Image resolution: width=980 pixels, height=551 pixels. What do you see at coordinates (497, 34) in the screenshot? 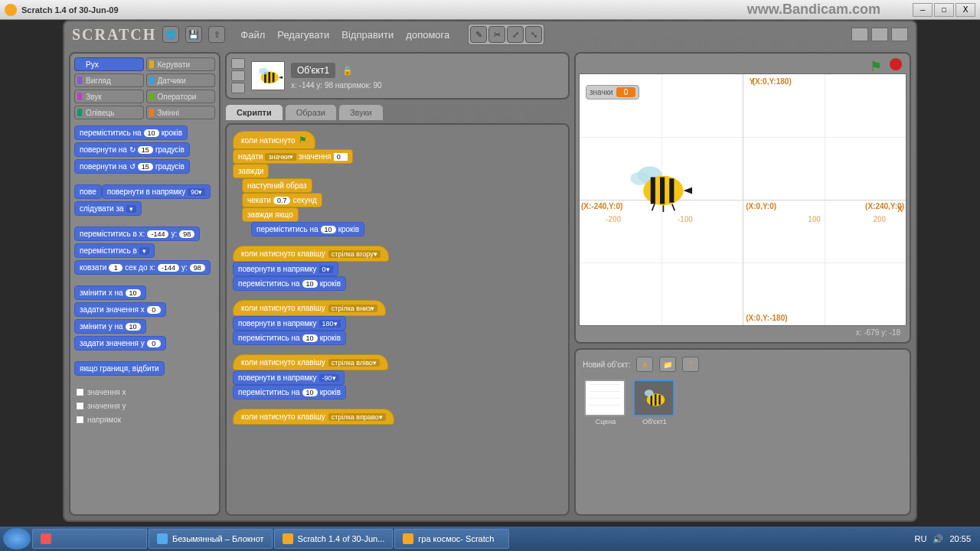
I see `tool-cut: ✂` at bounding box center [497, 34].